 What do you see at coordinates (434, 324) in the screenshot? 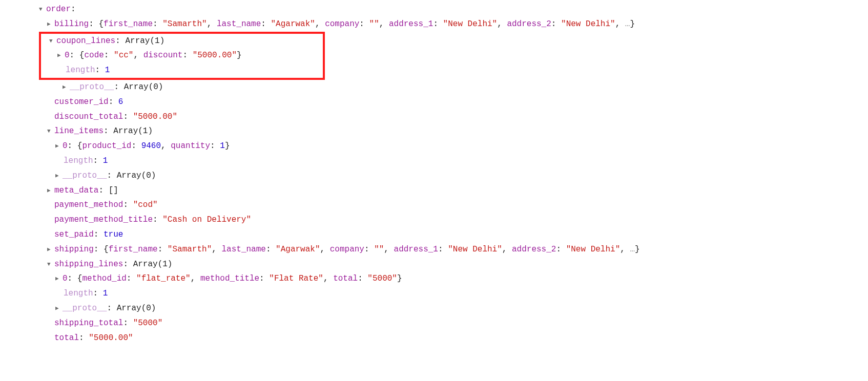
I see `tree-row-shipping-total: shipping_total: "5000"` at bounding box center [434, 324].